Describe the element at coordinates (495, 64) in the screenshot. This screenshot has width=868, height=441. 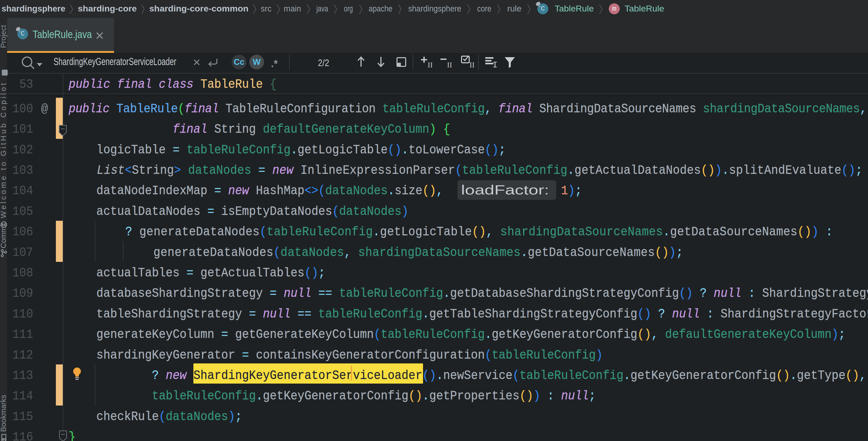
I see `svg-text: I` at that location.